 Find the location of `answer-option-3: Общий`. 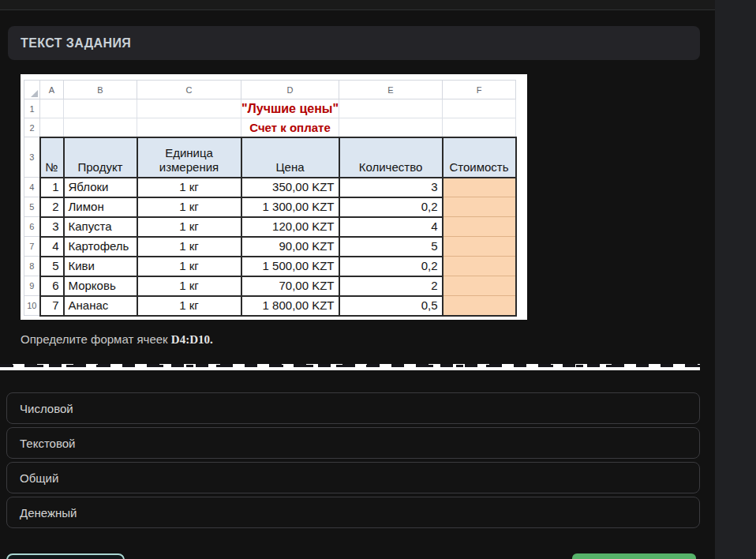

answer-option-3: Общий is located at coordinates (354, 478).